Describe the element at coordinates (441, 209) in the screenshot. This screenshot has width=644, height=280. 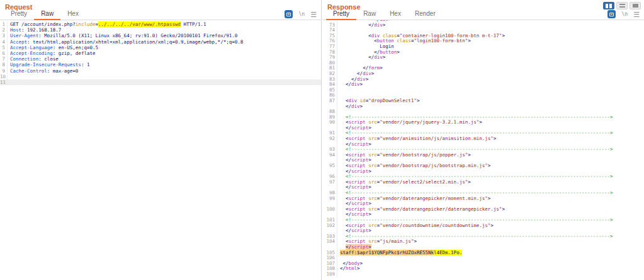
I see `code-text: "vendor/daterangepicker/daterangepicker.…` at that location.